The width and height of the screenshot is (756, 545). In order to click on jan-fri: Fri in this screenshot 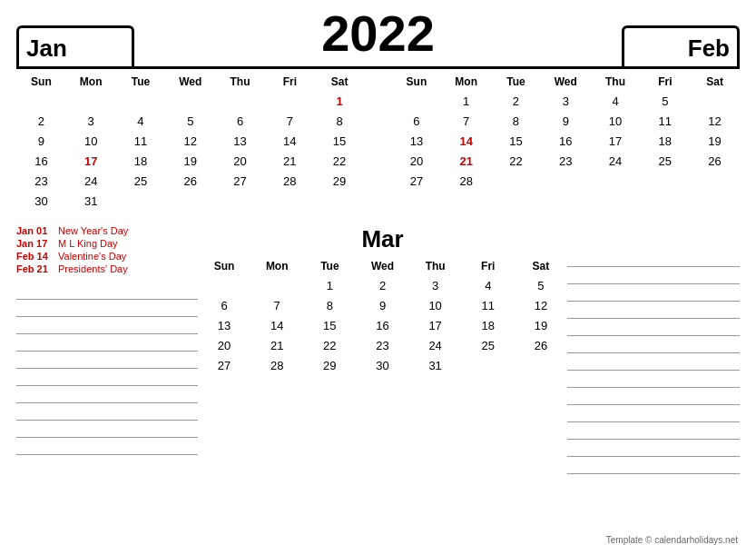, I will do `click(290, 82)`.